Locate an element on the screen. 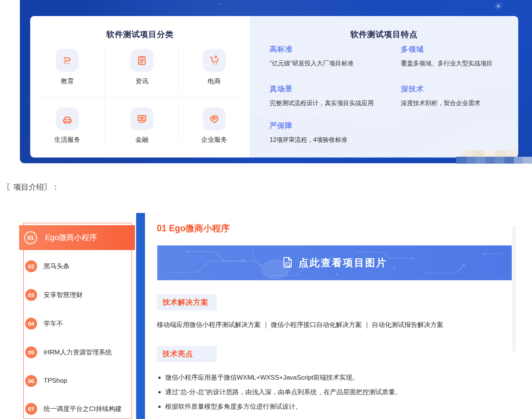 The height and width of the screenshot is (419, 532). cart-icon is located at coordinates (214, 60).